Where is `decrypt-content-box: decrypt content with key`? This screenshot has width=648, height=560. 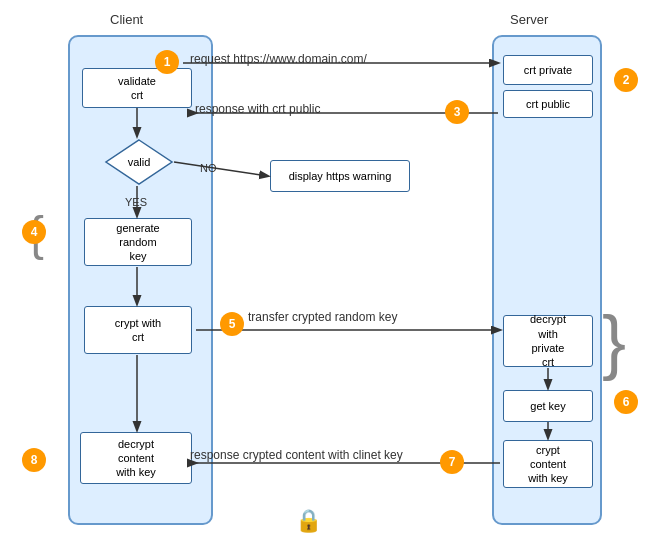
decrypt-content-box: decrypt content with key is located at coordinates (136, 458).